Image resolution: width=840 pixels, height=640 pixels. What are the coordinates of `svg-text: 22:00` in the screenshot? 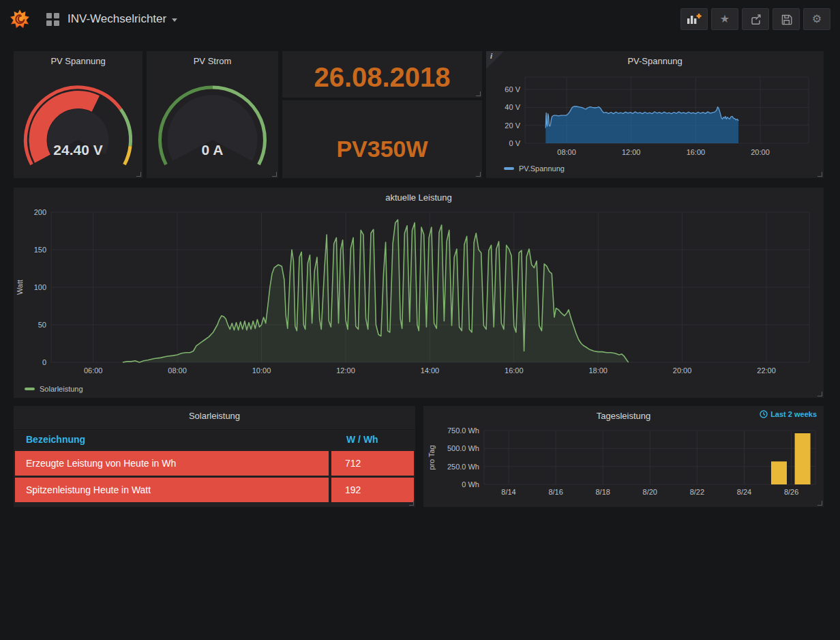 It's located at (766, 370).